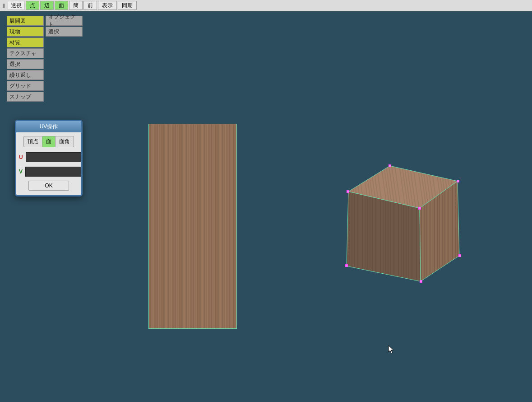  Describe the element at coordinates (391, 350) in the screenshot. I see `mouse-cursor-icon` at that location.